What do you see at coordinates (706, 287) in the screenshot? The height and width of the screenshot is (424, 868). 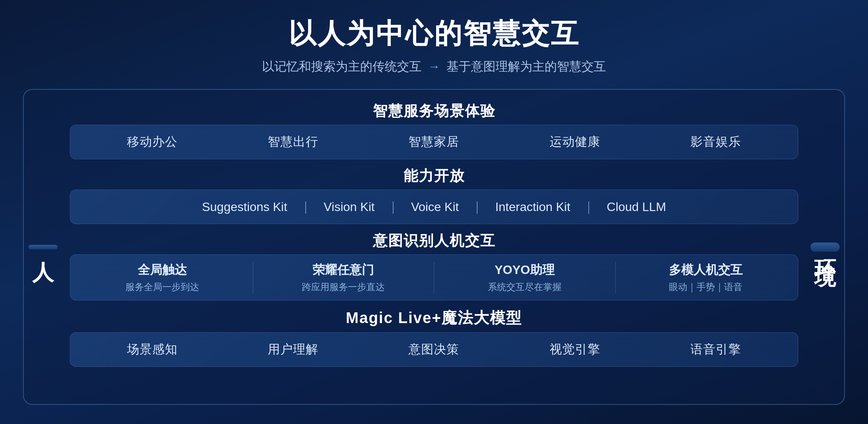 I see `intent-item-subtitle: 眼动｜手势｜语音` at bounding box center [706, 287].